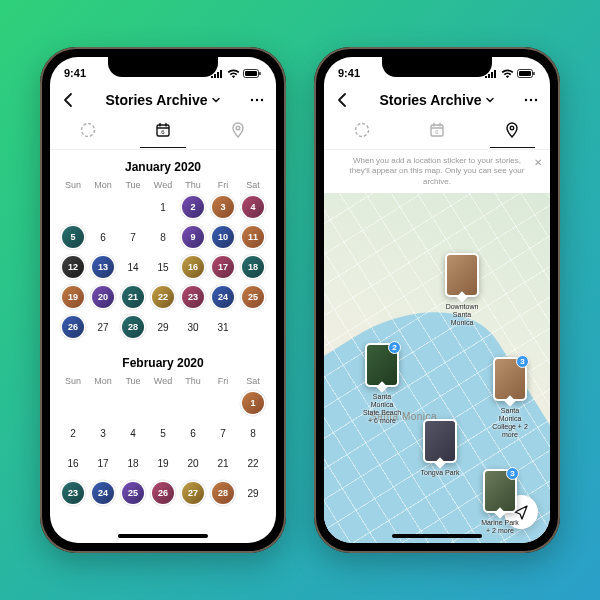 The width and height of the screenshot is (600, 600). Describe the element at coordinates (73, 267) in the screenshot. I see `story-ring: 12` at that location.